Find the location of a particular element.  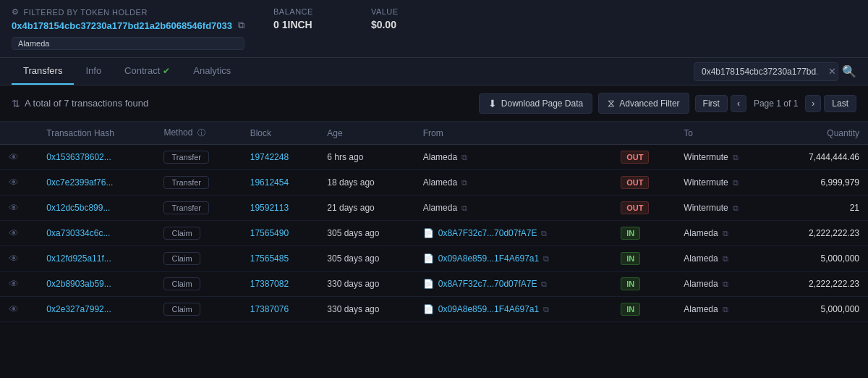

address-filter-input is located at coordinates (766, 72).